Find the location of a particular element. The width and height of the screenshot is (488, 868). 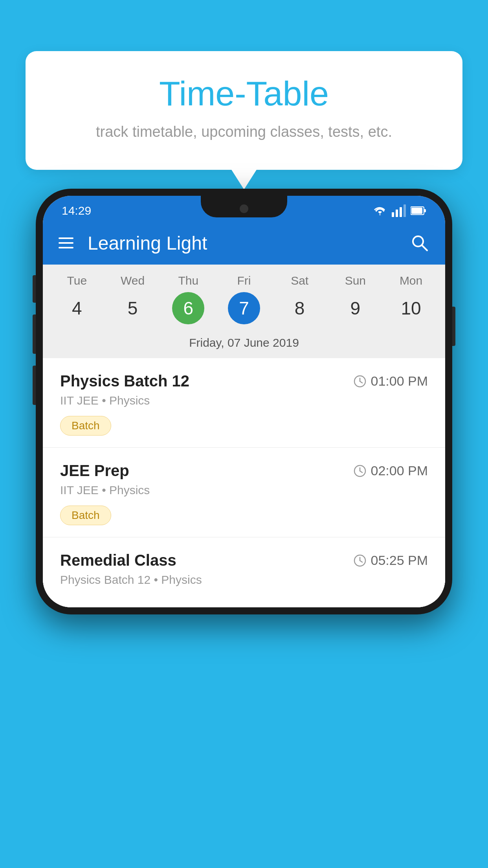

day-number: 6 is located at coordinates (188, 308).